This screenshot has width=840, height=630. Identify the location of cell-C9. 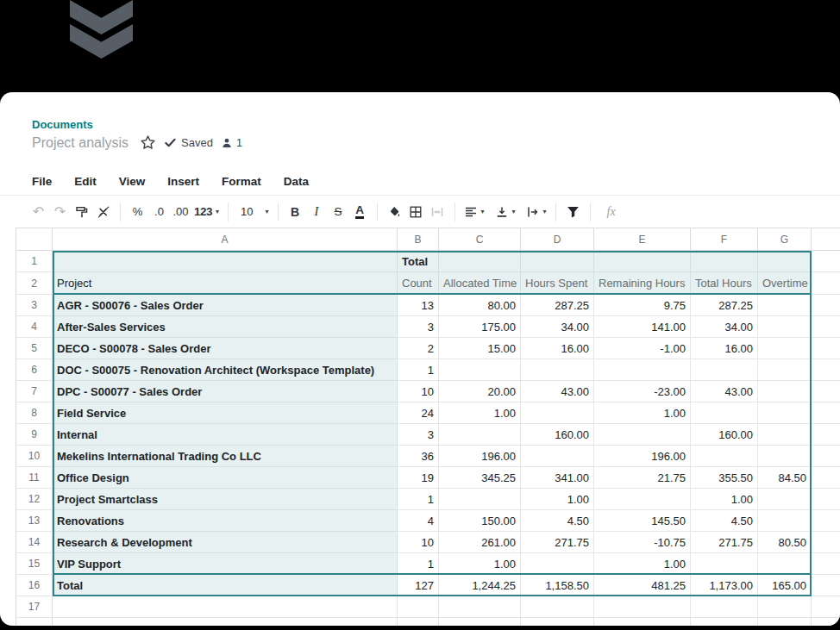
(480, 434).